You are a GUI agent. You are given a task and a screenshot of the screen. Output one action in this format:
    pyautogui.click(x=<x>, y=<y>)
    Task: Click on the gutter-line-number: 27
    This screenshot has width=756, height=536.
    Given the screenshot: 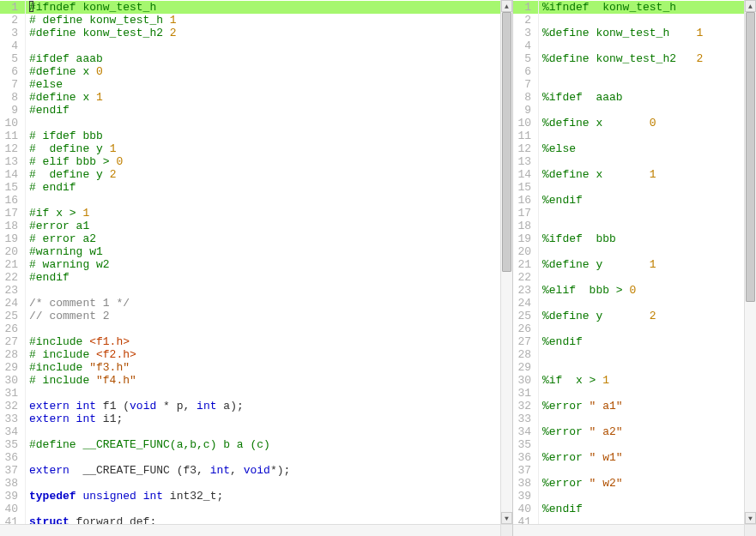 What is the action you would take?
    pyautogui.click(x=10, y=341)
    